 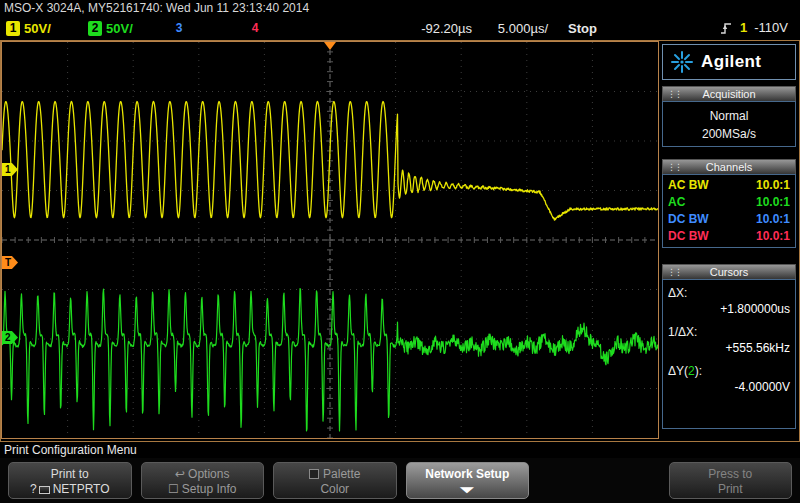 What do you see at coordinates (729, 134) in the screenshot?
I see `sample-rate: 200MSa/s` at bounding box center [729, 134].